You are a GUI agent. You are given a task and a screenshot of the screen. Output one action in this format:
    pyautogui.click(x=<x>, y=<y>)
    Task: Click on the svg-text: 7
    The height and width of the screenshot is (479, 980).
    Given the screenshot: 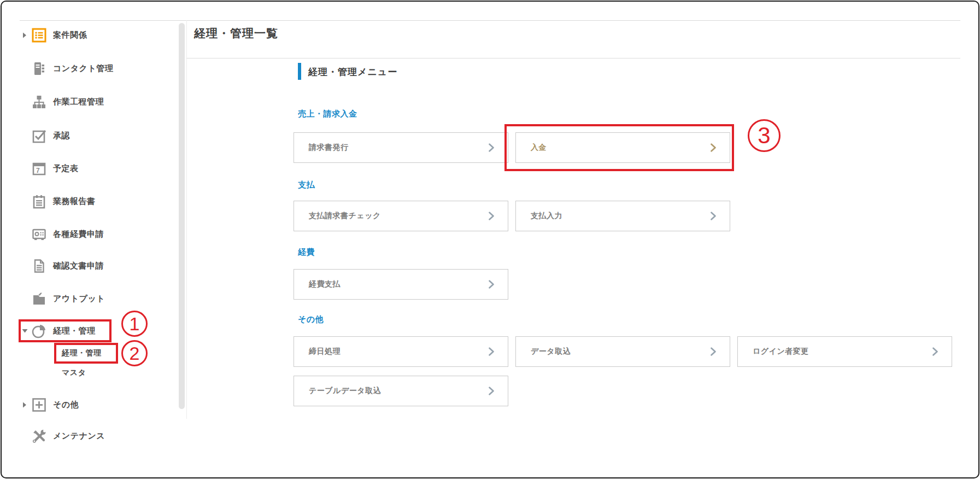 What is the action you would take?
    pyautogui.click(x=38, y=170)
    